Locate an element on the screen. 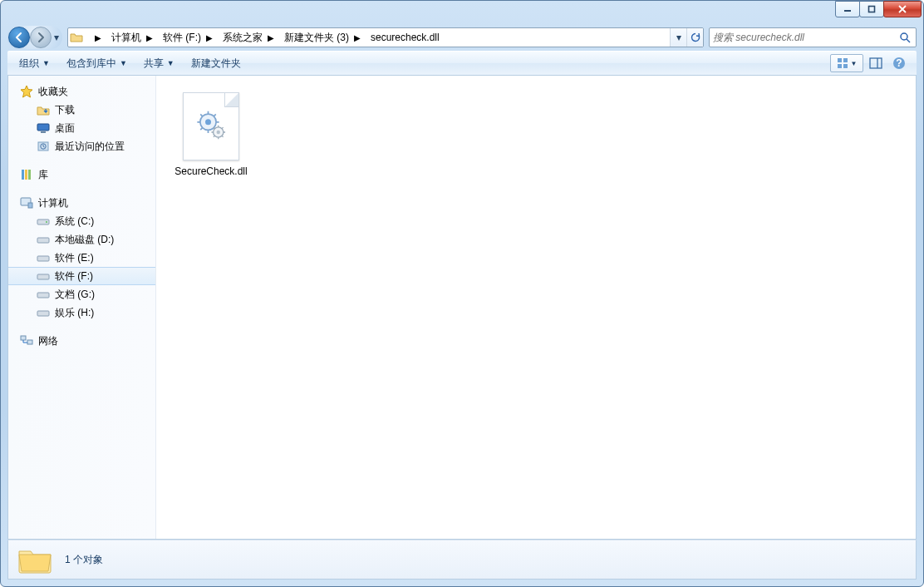  sidebar-label: 下载 is located at coordinates (65, 110).